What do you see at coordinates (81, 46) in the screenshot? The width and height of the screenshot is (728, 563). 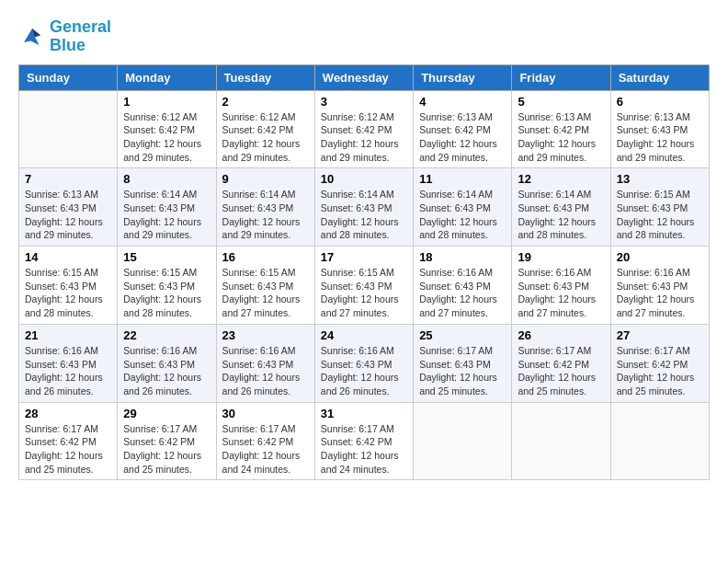 I see `logo-text-blue: Blue` at bounding box center [81, 46].